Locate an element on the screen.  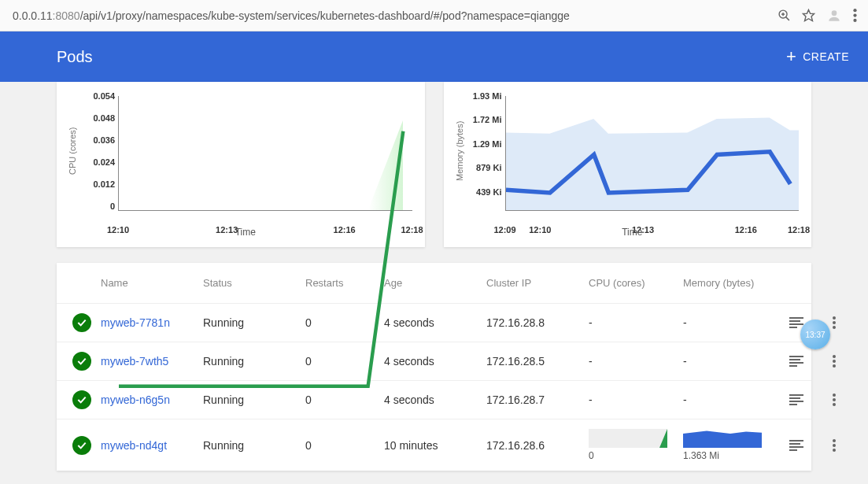
cpu-spark-value: 0 is located at coordinates (636, 456).